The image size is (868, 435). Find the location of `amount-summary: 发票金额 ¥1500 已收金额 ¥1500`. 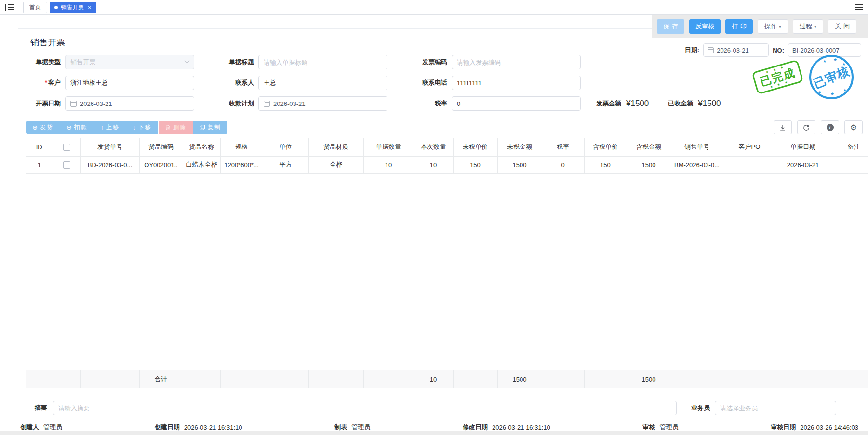

amount-summary: 发票金额 ¥1500 已收金额 ¥1500 is located at coordinates (666, 104).